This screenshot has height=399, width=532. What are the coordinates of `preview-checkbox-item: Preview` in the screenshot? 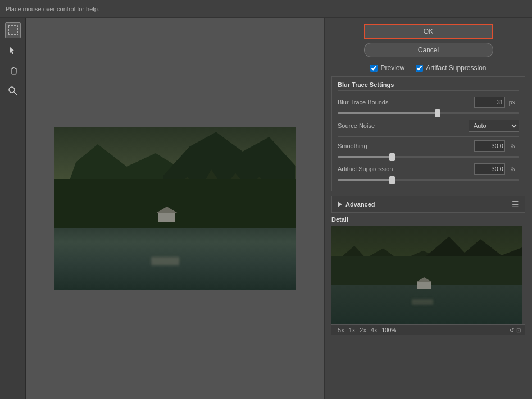 It's located at (388, 68).